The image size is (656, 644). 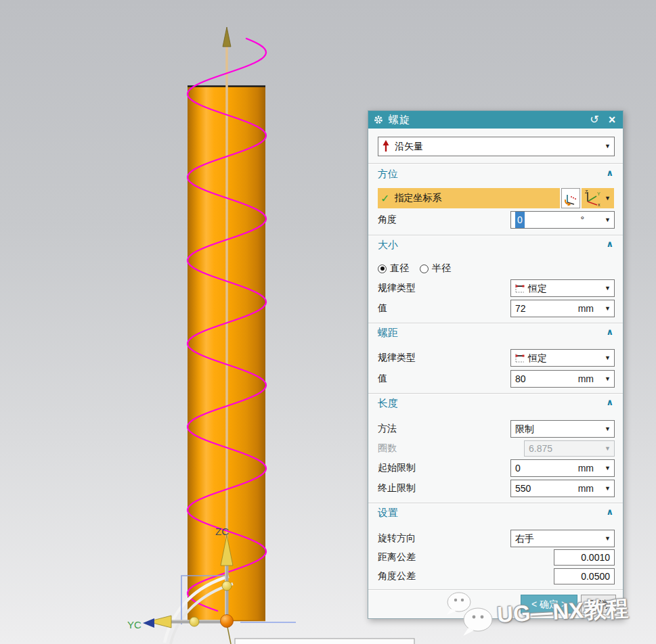 What do you see at coordinates (496, 120) in the screenshot?
I see `dialog-titlebar: 螺旋 ↺ ×` at bounding box center [496, 120].